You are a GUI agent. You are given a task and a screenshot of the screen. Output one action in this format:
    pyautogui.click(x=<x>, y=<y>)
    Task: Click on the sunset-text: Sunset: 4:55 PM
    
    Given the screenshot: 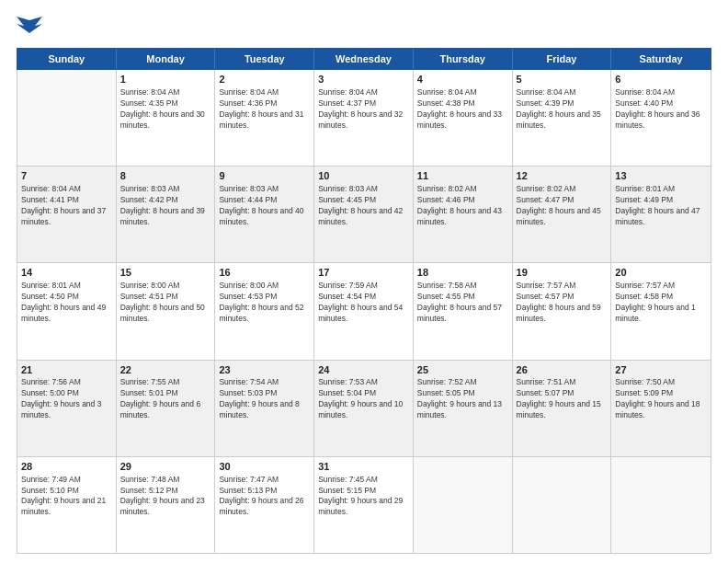 What is the action you would take?
    pyautogui.click(x=463, y=297)
    